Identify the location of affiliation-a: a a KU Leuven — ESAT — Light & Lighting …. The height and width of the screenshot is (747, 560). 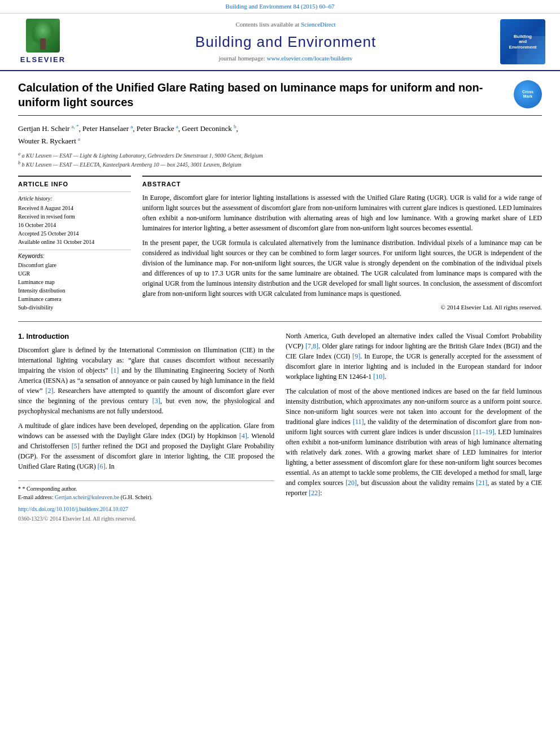
(280, 155).